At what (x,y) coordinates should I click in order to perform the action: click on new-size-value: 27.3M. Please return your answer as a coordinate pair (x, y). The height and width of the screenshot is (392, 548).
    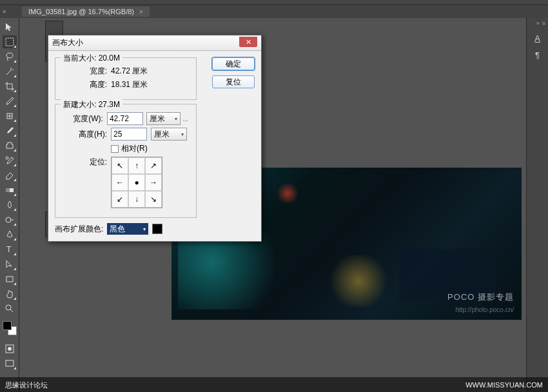
    Looking at the image, I should click on (110, 104).